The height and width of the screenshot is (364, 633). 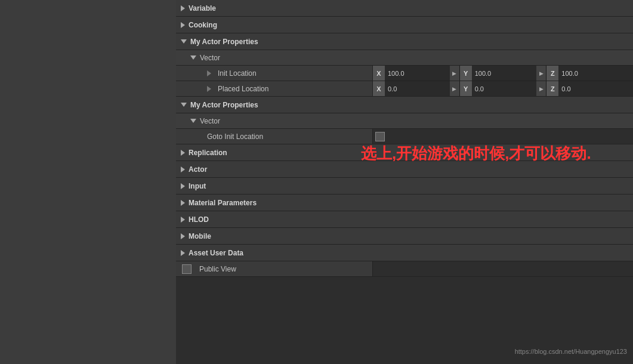 I want to click on variable-arrow, so click(x=183, y=8).